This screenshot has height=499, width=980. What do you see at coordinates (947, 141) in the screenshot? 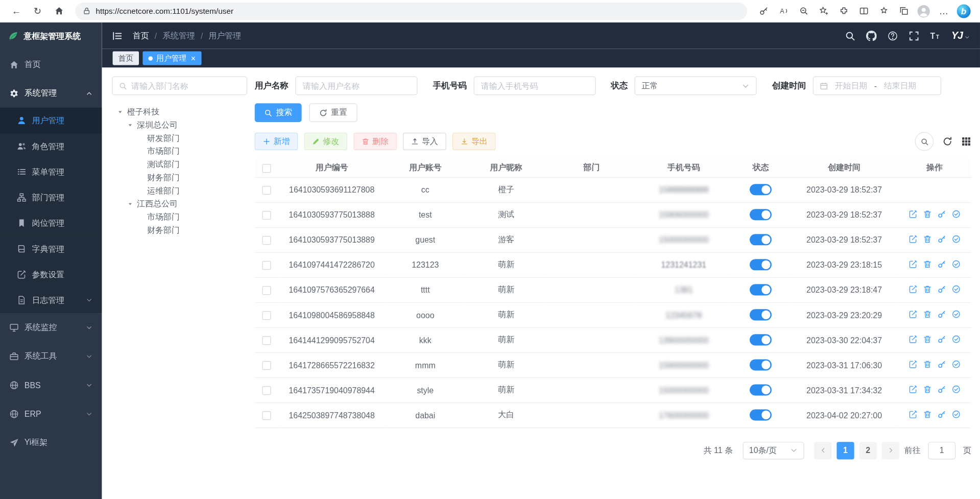
I see `refresh-table-icon` at bounding box center [947, 141].